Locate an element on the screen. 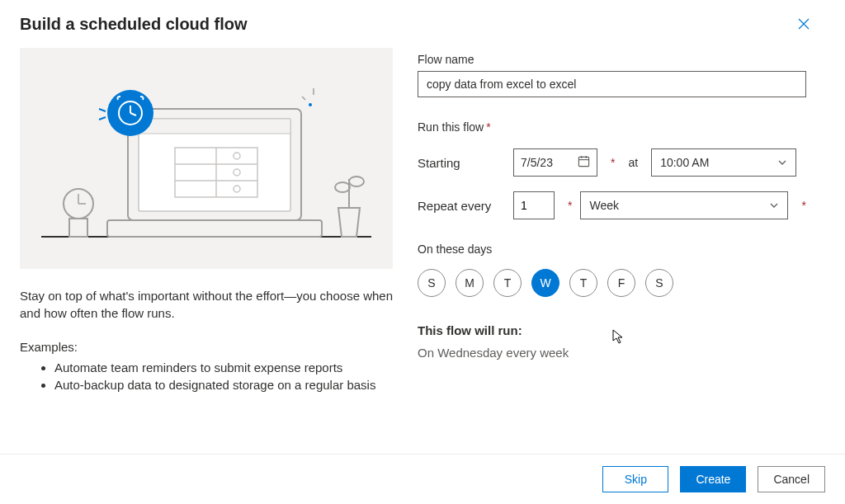 Image resolution: width=845 pixels, height=504 pixels. run-this-flow-label: Run this flow* is located at coordinates (612, 127).